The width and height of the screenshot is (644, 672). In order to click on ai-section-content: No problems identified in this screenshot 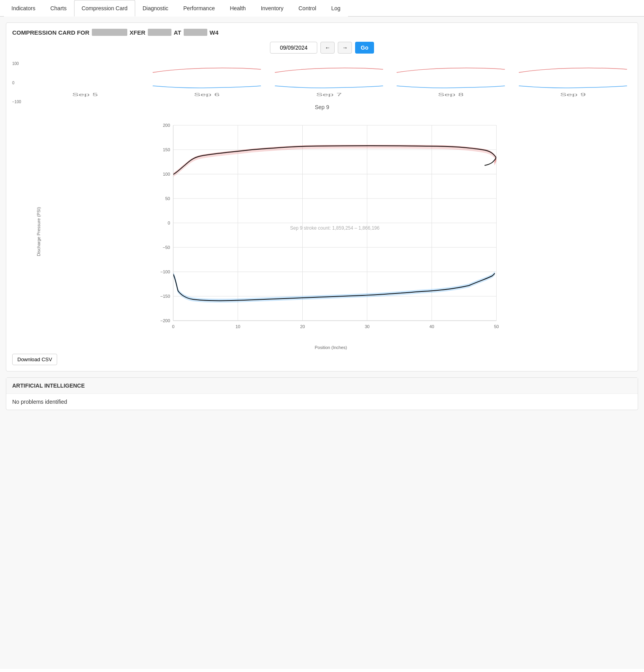, I will do `click(322, 402)`.